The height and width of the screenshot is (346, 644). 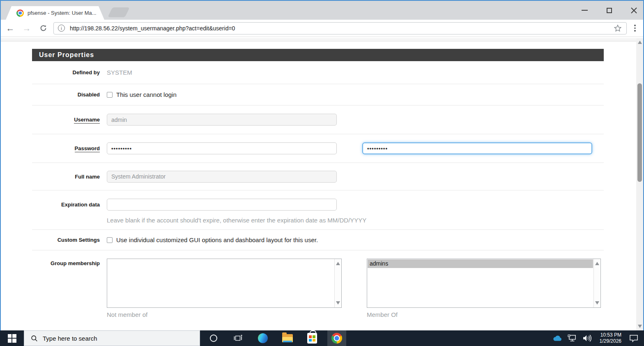 I want to click on close-button, so click(x=634, y=10).